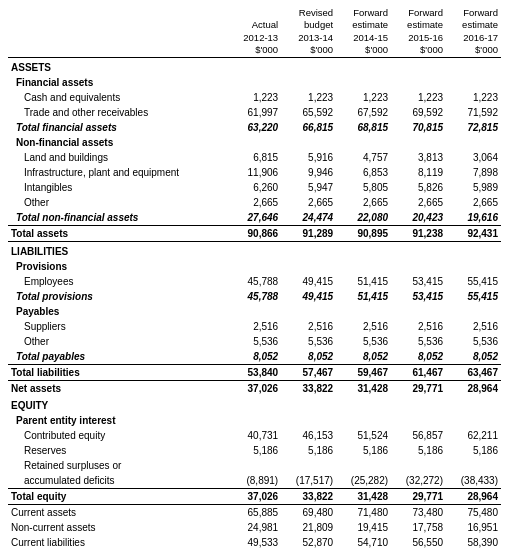 This screenshot has width=509, height=552. What do you see at coordinates (254, 389) in the screenshot?
I see `row-net-assets: Net assets 37,026 33,822 31,428 29,771 2…` at bounding box center [254, 389].